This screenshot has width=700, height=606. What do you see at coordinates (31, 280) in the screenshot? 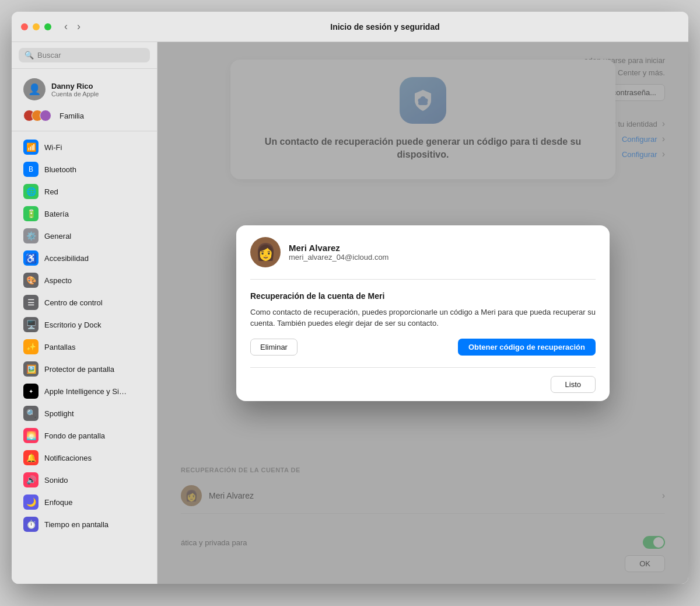
I see `appearance-icon: 🎨` at bounding box center [31, 280].